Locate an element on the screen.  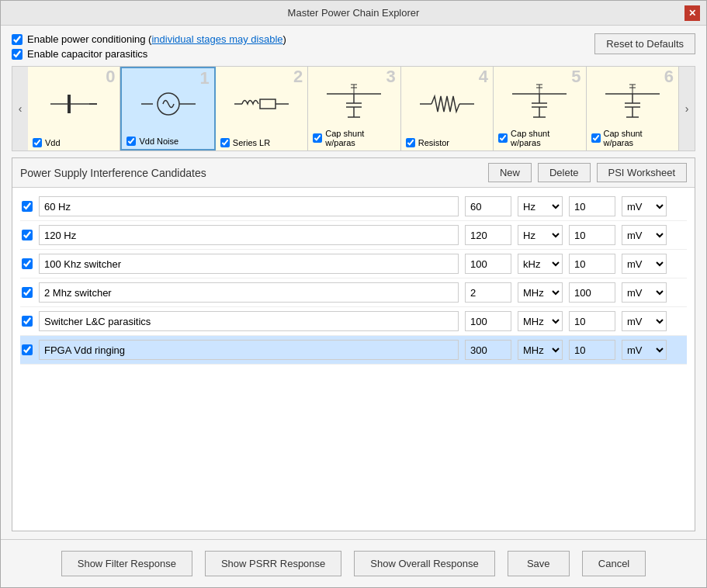
psi-row-5-checkbox is located at coordinates (27, 350).